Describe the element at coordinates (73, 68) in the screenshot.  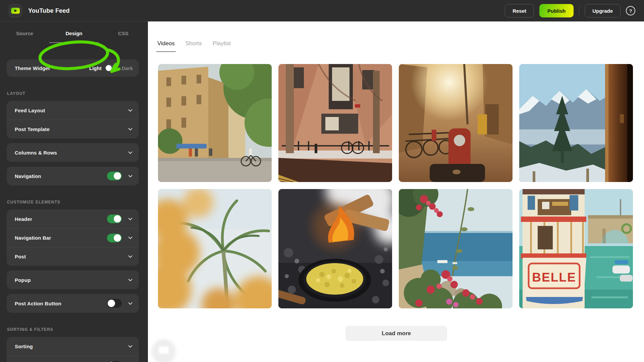
I see `theme-widget-card: Theme Widget Light Dark` at that location.